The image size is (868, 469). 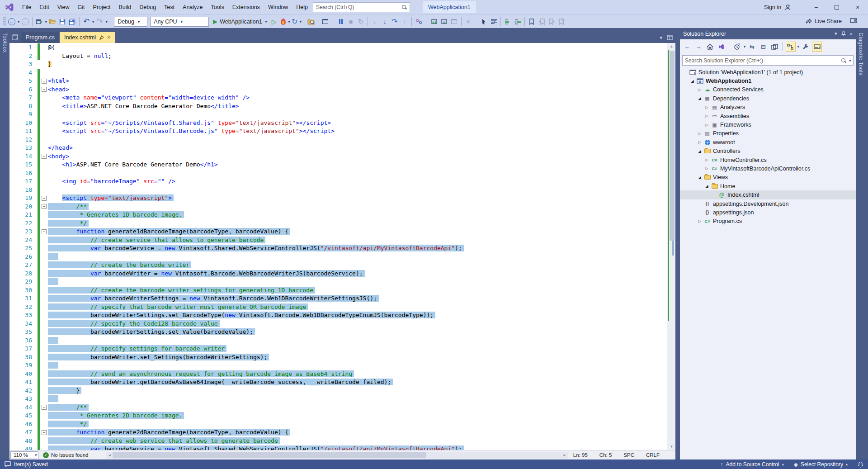 I want to click on code-line: 13</head>, so click(x=343, y=148).